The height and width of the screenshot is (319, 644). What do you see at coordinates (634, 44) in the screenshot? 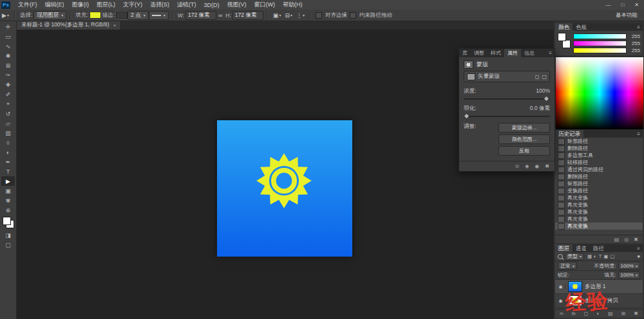
I see `green-value: 255` at bounding box center [634, 44].